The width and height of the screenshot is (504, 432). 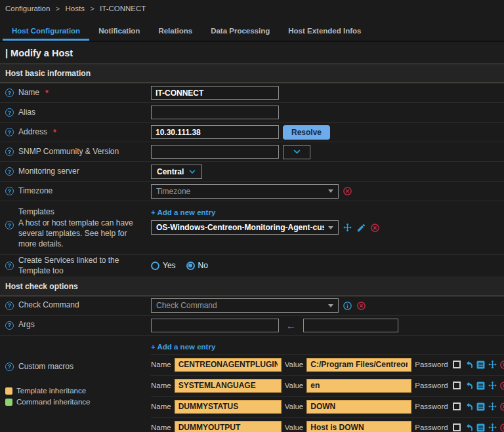 I want to click on delete-template-icon, so click(x=375, y=228).